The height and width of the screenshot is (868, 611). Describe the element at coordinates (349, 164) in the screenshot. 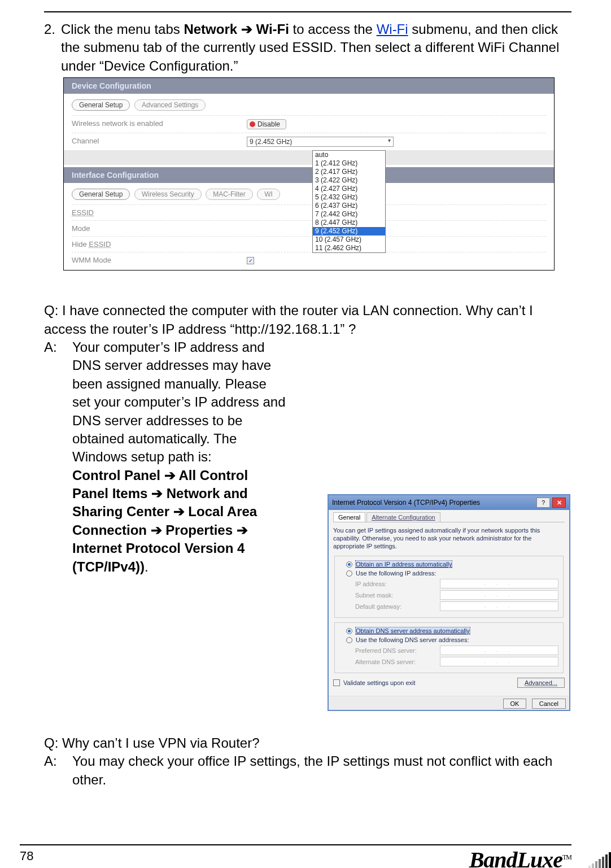

I see `dropdown-item: 1 (2.412 GHz)` at that location.